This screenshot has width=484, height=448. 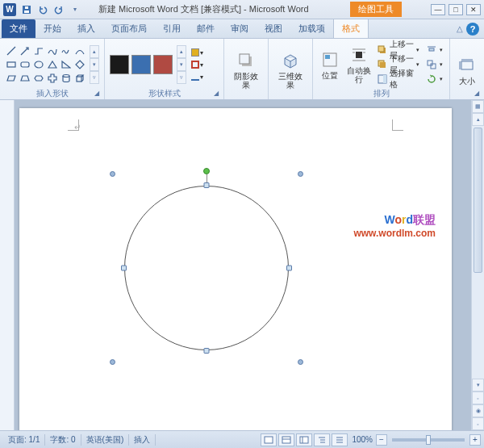 What do you see at coordinates (311, 29) in the screenshot?
I see `tab-addins: 加载项` at bounding box center [311, 29].